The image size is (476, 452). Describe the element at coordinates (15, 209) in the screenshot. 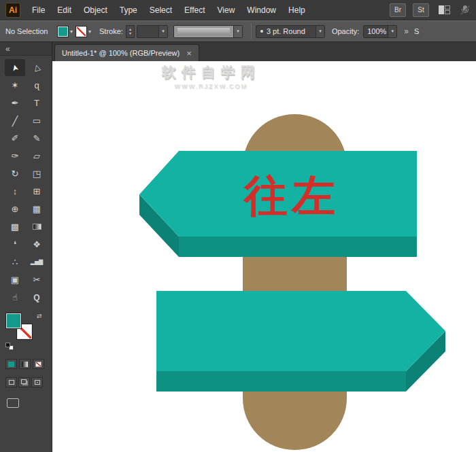

I see `shape-builder-tool-icon: ⊕` at that location.